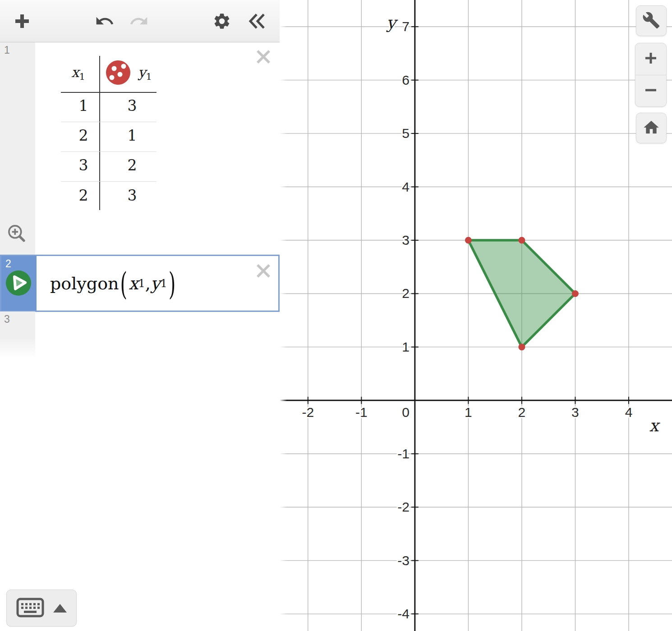  I want to click on wrench-icon, so click(651, 21).